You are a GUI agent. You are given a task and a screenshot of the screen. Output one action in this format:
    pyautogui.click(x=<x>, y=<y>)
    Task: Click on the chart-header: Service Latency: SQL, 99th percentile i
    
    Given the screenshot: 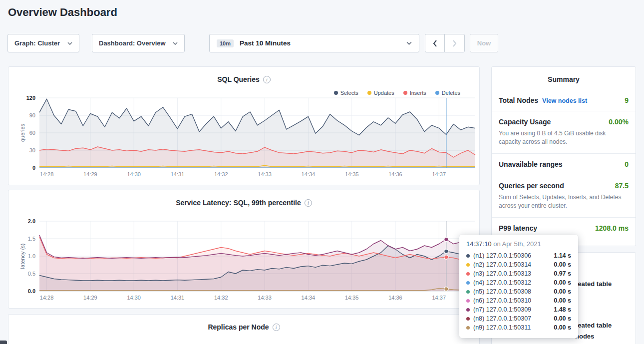 What is the action you would take?
    pyautogui.click(x=244, y=199)
    